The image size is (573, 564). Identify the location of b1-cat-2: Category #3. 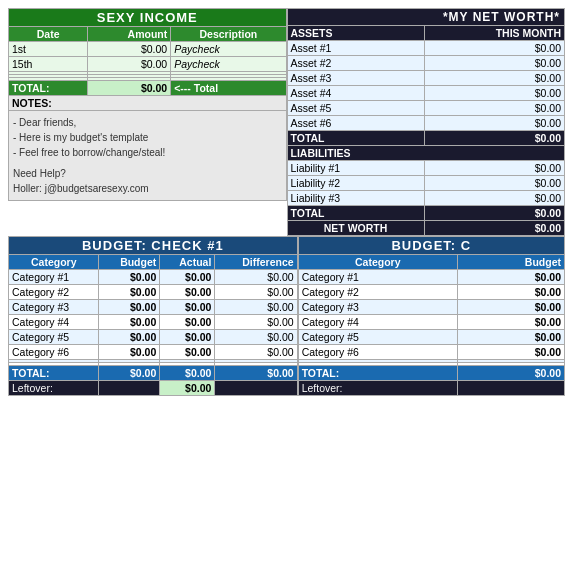
(54, 308).